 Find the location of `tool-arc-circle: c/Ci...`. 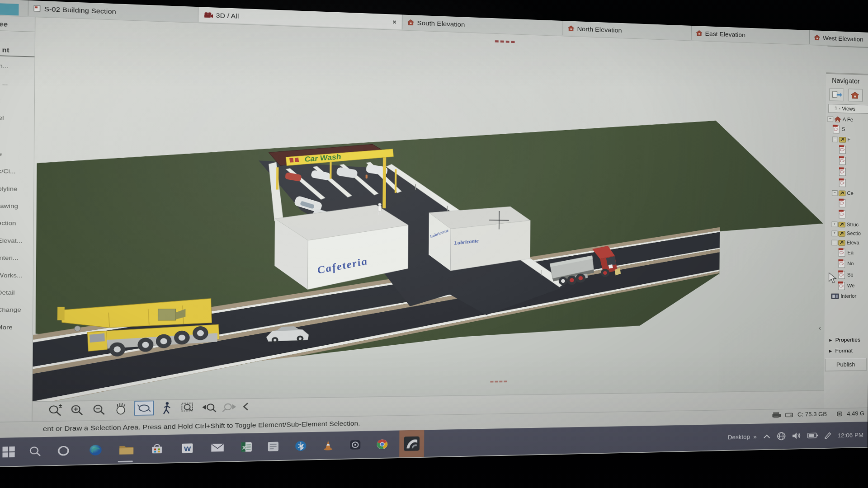

tool-arc-circle: c/Ci... is located at coordinates (17, 172).